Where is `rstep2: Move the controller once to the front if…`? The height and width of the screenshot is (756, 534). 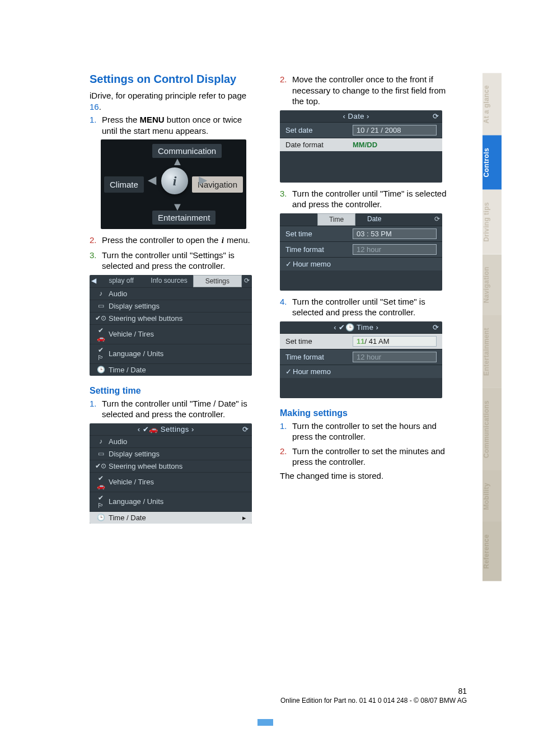
rstep2: Move the controller once to the front if… is located at coordinates (370, 91).